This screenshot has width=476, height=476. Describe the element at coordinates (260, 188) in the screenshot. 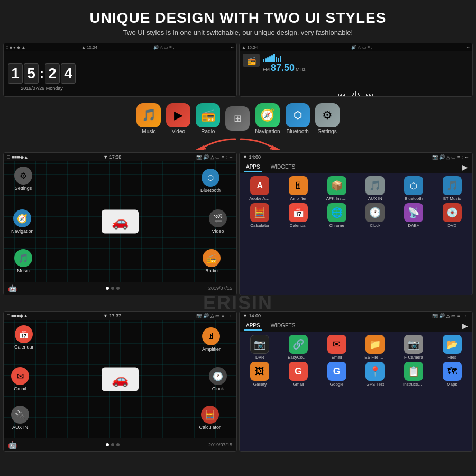

I see `app-adobe: A Adobe Acro.` at that location.